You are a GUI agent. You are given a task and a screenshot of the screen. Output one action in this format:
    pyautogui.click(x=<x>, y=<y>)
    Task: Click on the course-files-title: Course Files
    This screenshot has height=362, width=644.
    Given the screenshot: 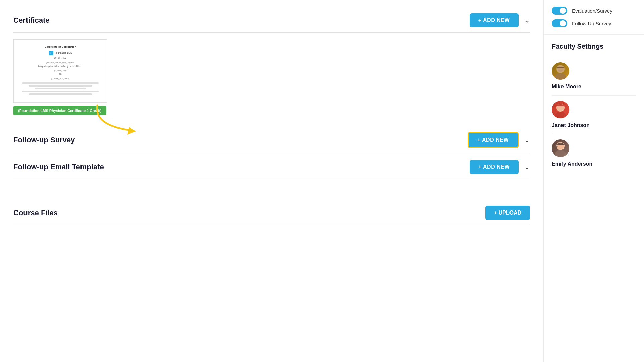 What is the action you would take?
    pyautogui.click(x=36, y=213)
    